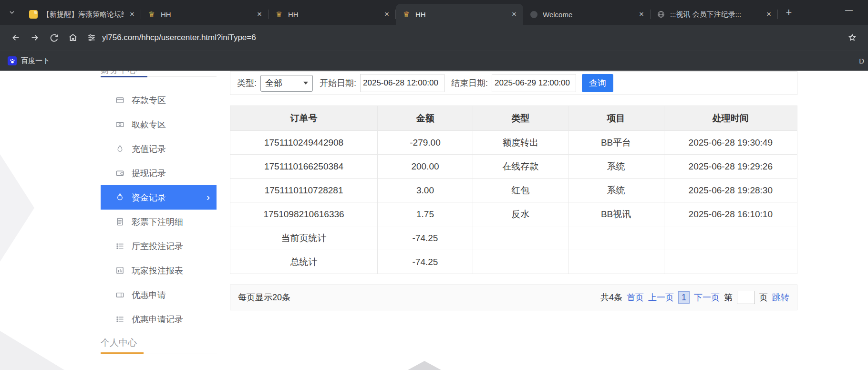 The height and width of the screenshot is (370, 868). Describe the element at coordinates (534, 14) in the screenshot. I see `welcome-favicon-icon` at that location.